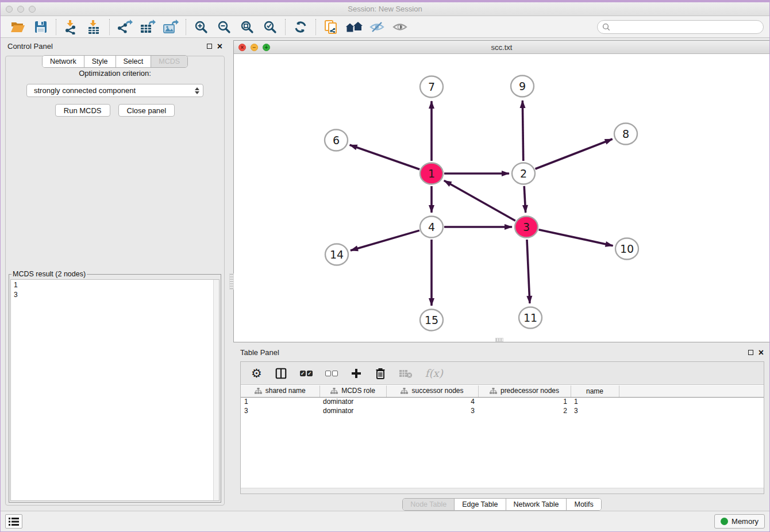  I want to click on tab-network-table: Network Table, so click(536, 504).